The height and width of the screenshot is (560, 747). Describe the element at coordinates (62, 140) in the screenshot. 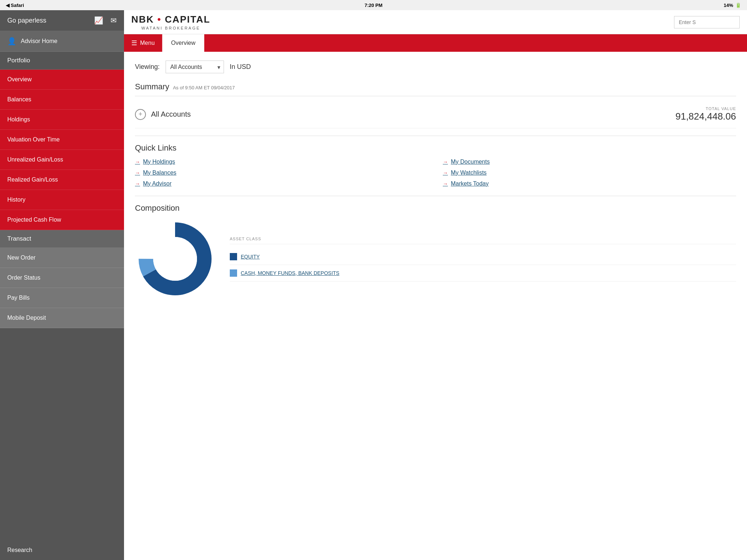

I see `sidebar-item-valuation: Valuation Over Time` at that location.